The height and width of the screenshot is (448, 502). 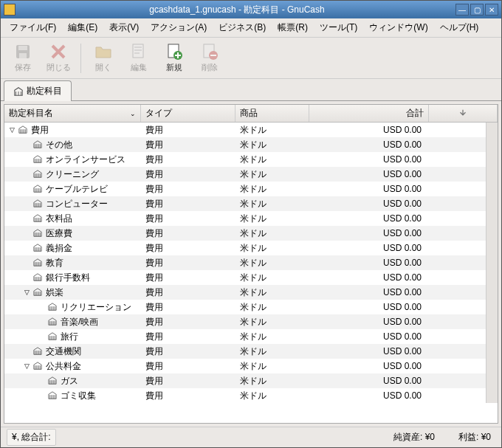 I want to click on table-row: 交通機関費用米ドルUSD 0.00, so click(x=245, y=351).